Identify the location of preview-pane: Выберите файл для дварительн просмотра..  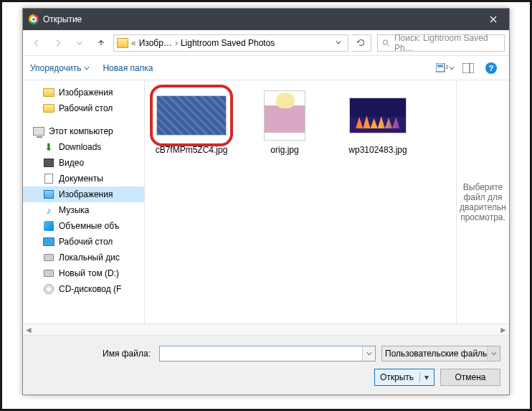
(483, 202).